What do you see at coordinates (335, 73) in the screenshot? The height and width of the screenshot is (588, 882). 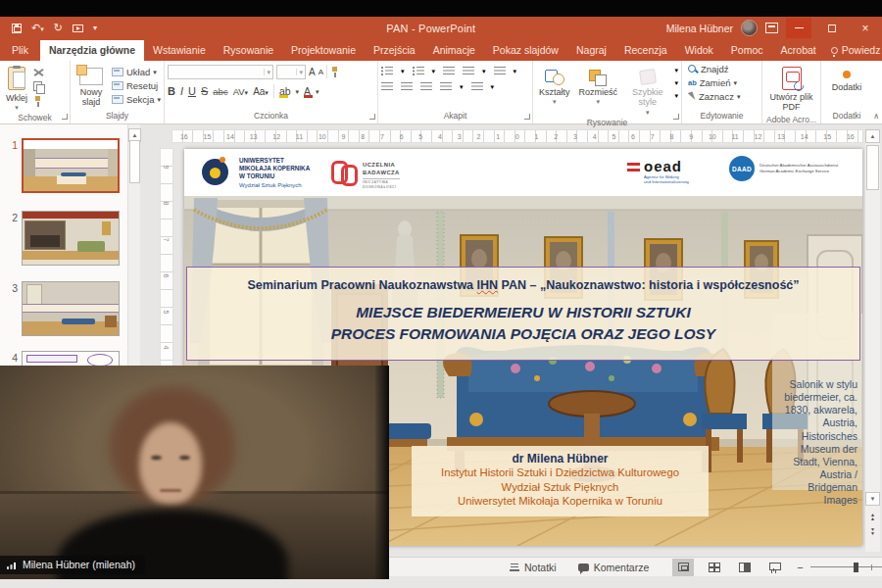 I see `clear-formatting-icon` at bounding box center [335, 73].